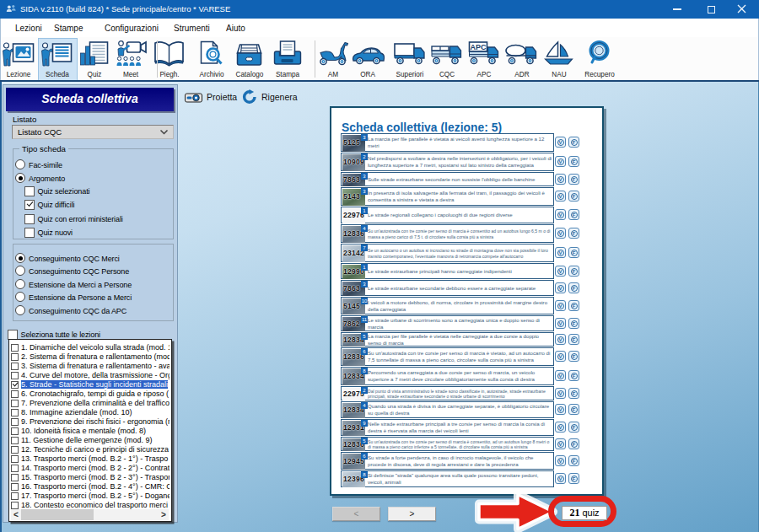 This screenshot has width=759, height=532. What do you see at coordinates (478, 47) in the screenshot?
I see `svg-text: APC` at bounding box center [478, 47].